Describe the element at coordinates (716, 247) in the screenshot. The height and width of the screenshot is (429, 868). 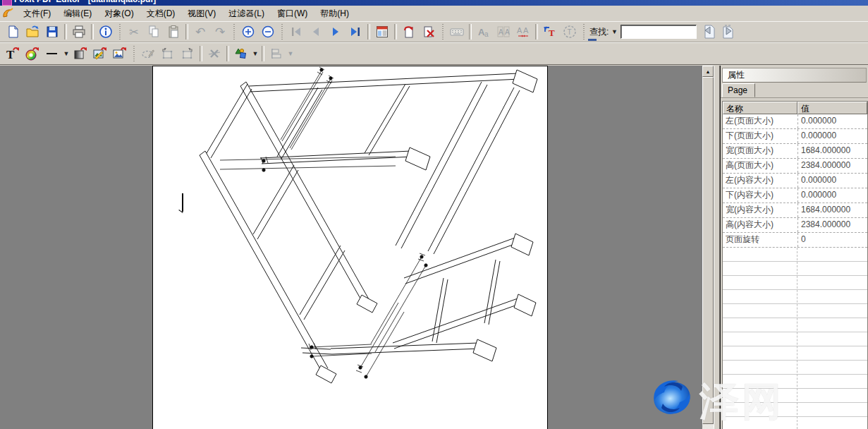
I see `panel-splitter` at that location.